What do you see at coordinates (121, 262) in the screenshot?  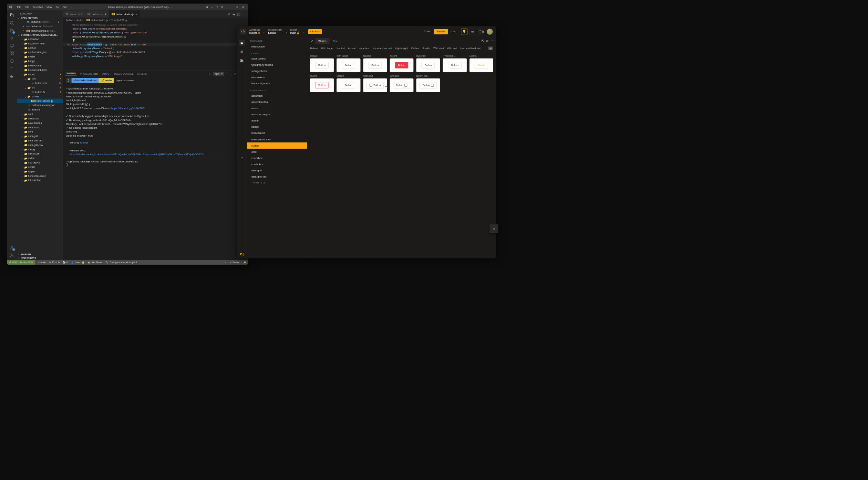 I see `status-tuning: 🔧Tuning code-workshop-kit` at bounding box center [121, 262].